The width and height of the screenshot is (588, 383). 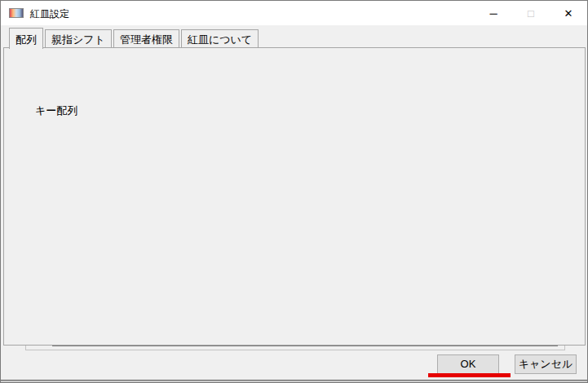 What do you see at coordinates (294, 13) in the screenshot?
I see `title-bar: 紅皿設定 ─ □ ✕` at bounding box center [294, 13].